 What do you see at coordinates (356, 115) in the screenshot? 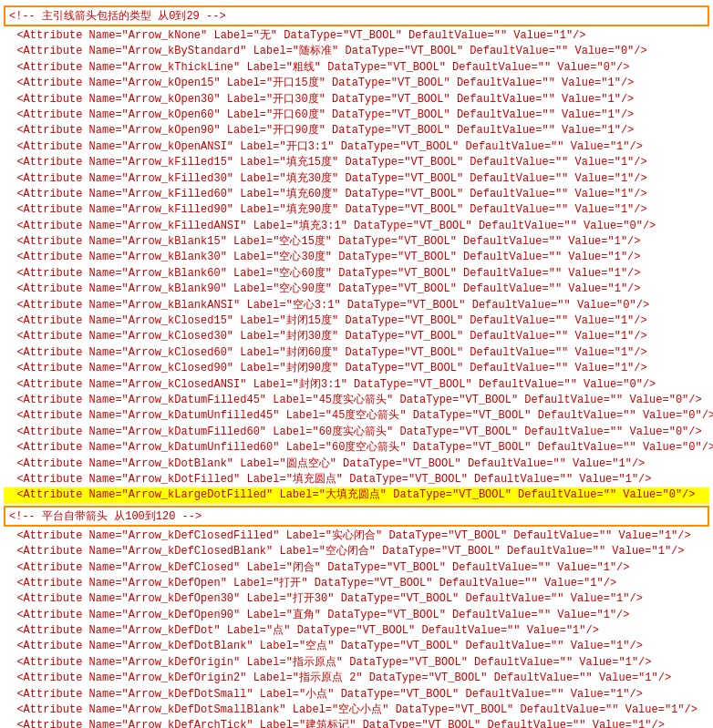
I see `attr-line: <Attribute Name="Arrow_kOpen60" Label="开…` at bounding box center [356, 115].